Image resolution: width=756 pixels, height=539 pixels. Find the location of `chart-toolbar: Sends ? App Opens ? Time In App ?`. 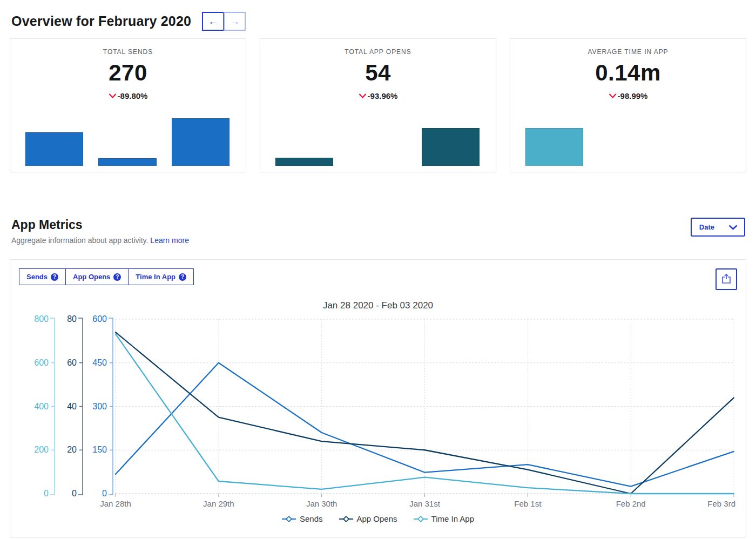

chart-toolbar: Sends ? App Opens ? Time In App ? is located at coordinates (378, 279).